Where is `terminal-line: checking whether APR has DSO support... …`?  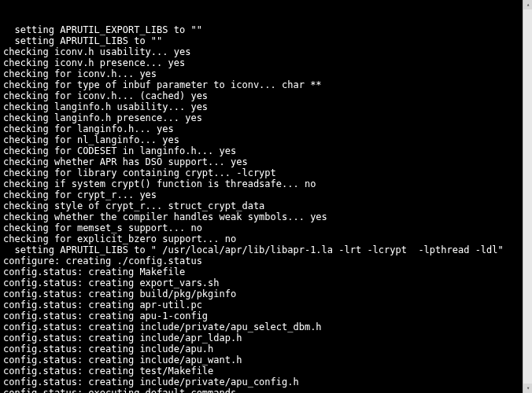 terminal-line: checking whether APR has DSO support... … is located at coordinates (261, 162).